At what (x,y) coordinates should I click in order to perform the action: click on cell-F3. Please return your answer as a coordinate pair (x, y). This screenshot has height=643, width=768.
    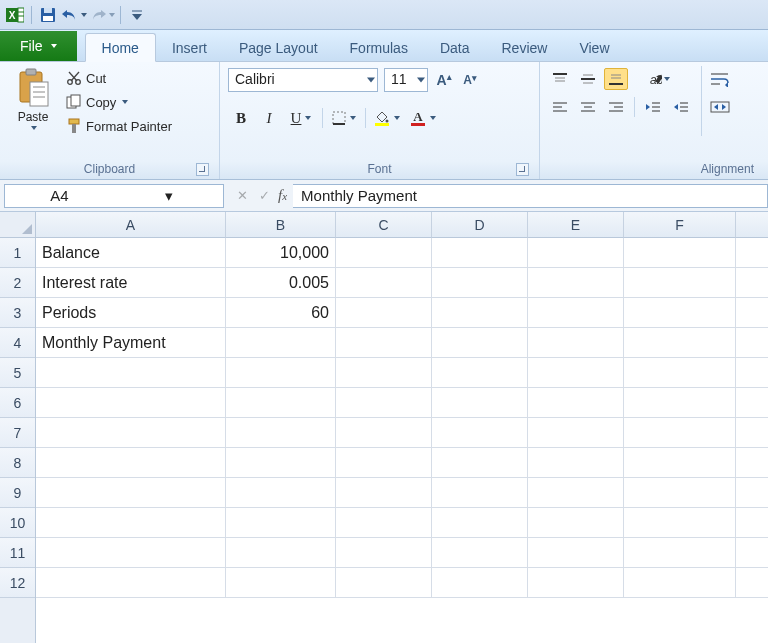
    Looking at the image, I should click on (680, 313).